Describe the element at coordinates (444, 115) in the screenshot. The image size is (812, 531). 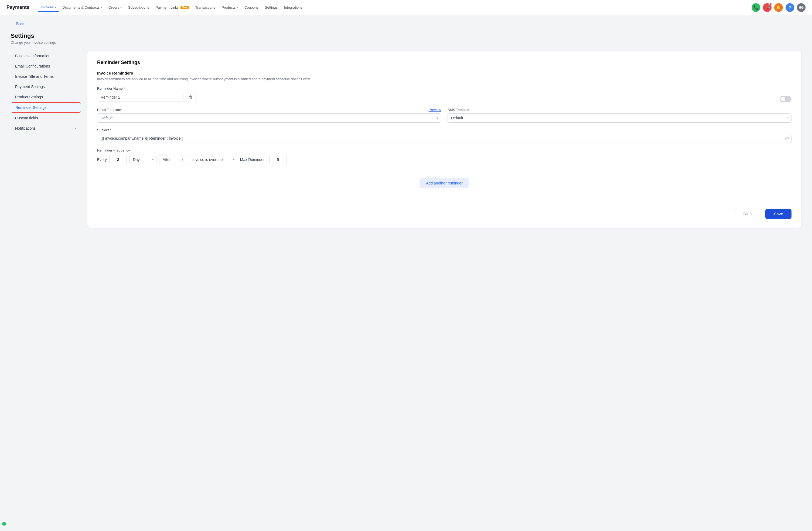
I see `template-row: Email Template Preview Default ▾ SMS Tem…` at that location.